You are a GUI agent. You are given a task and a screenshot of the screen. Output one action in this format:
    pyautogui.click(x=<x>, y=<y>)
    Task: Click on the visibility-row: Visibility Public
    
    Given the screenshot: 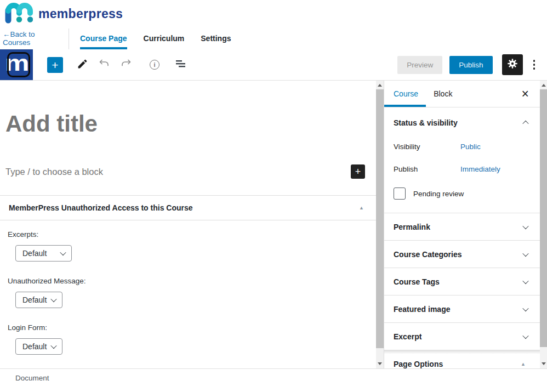 What is the action you would take?
    pyautogui.click(x=462, y=147)
    